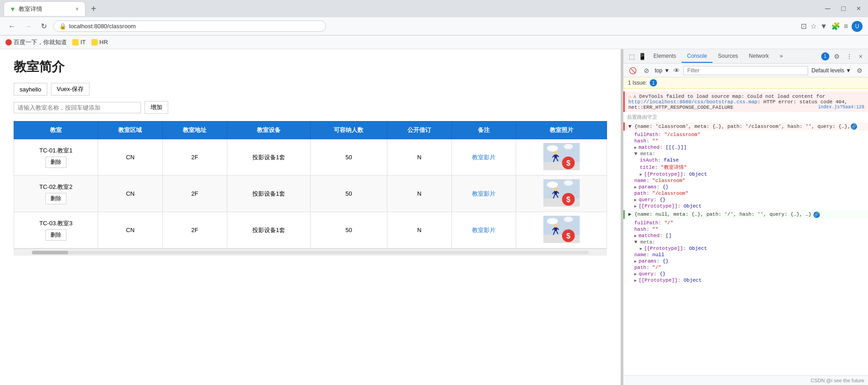 This screenshot has width=868, height=385. Describe the element at coordinates (677, 71) in the screenshot. I see `console-eye-icon: 👁` at that location.